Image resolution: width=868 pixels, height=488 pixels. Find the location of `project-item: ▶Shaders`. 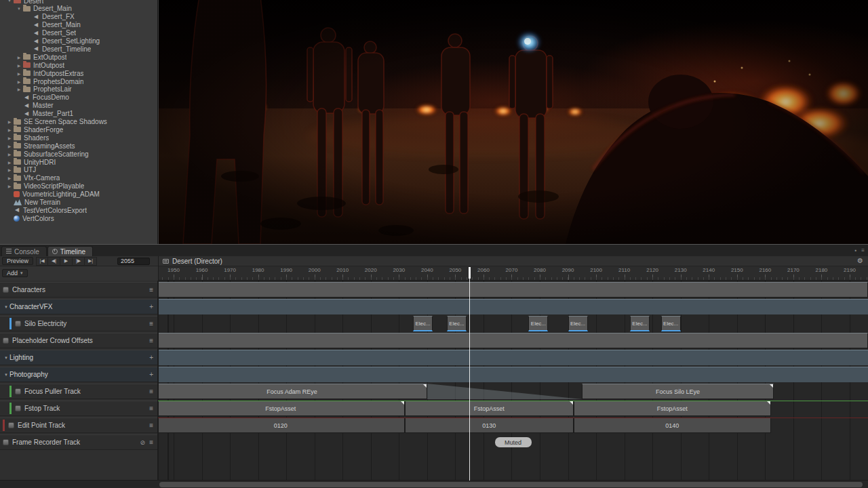

project-item: ▶Shaders is located at coordinates (79, 138).